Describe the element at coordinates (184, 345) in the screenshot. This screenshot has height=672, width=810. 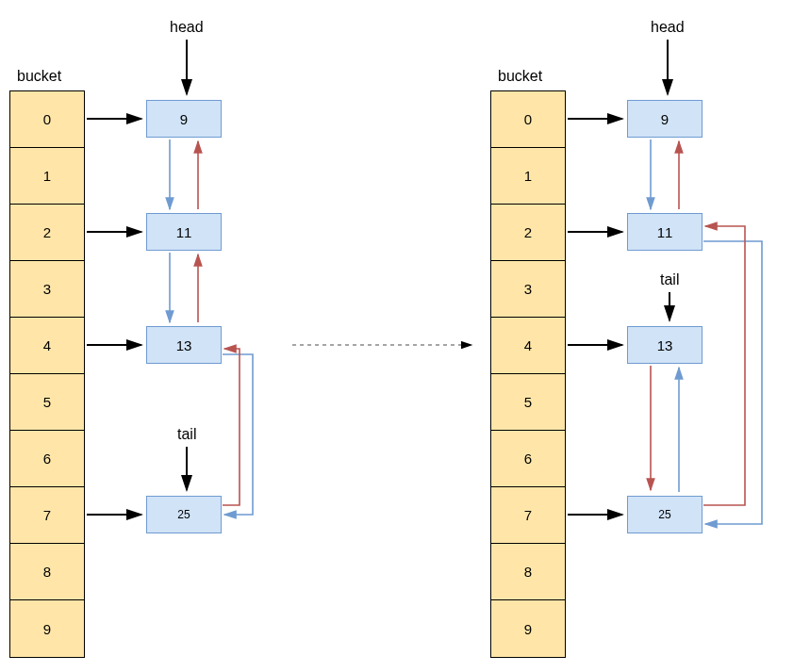
I see `node-left-13: 13` at that location.